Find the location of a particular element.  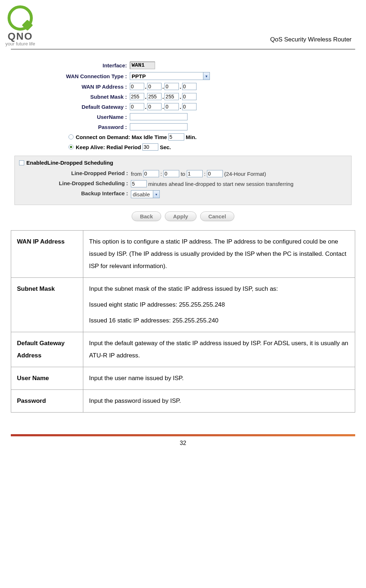

back-button: Back is located at coordinates (146, 216).